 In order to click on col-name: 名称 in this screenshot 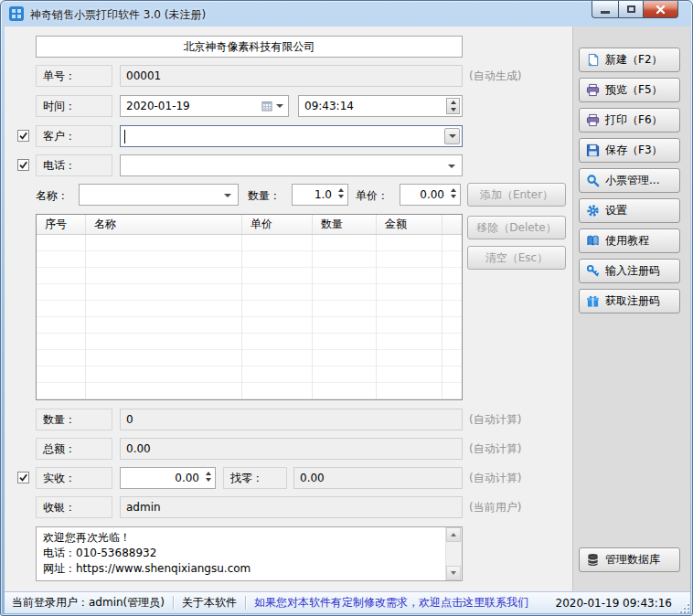, I will do `click(165, 225)`.